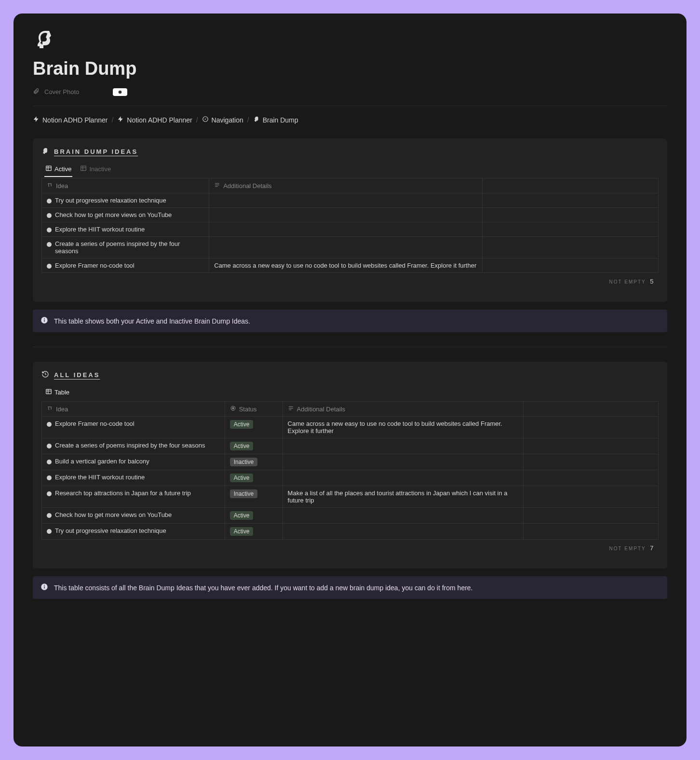 The width and height of the screenshot is (700, 760). Describe the element at coordinates (570, 186) in the screenshot. I see `col-header-empty` at that location.